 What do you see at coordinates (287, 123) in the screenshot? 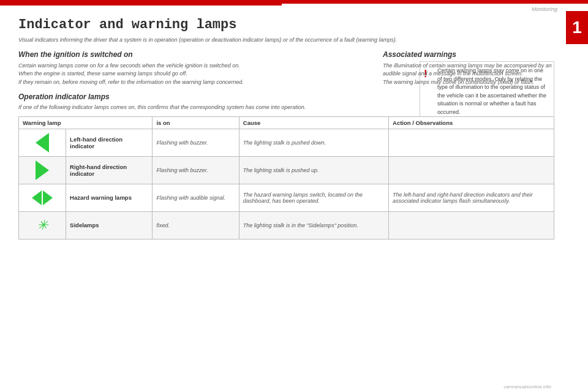
I see `table-header-row: Warning lamp is on Cause Action / Observ…` at bounding box center [287, 123].